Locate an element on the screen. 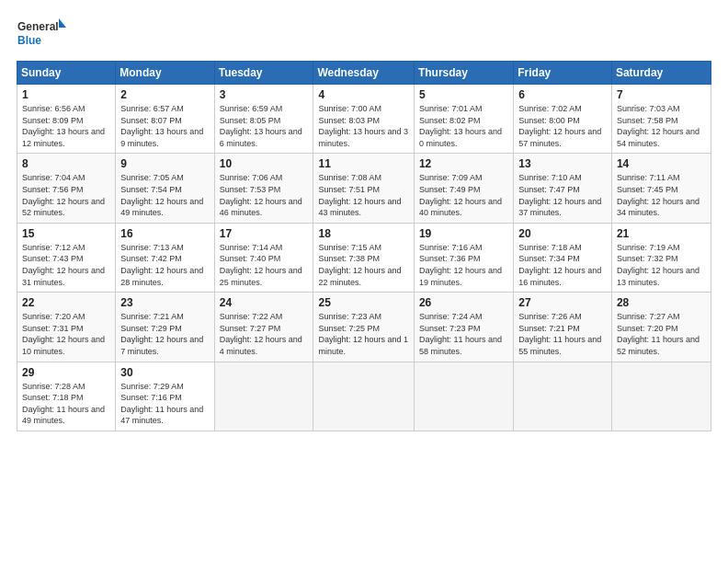 Image resolution: width=728 pixels, height=563 pixels. day-number: 22 is located at coordinates (66, 303).